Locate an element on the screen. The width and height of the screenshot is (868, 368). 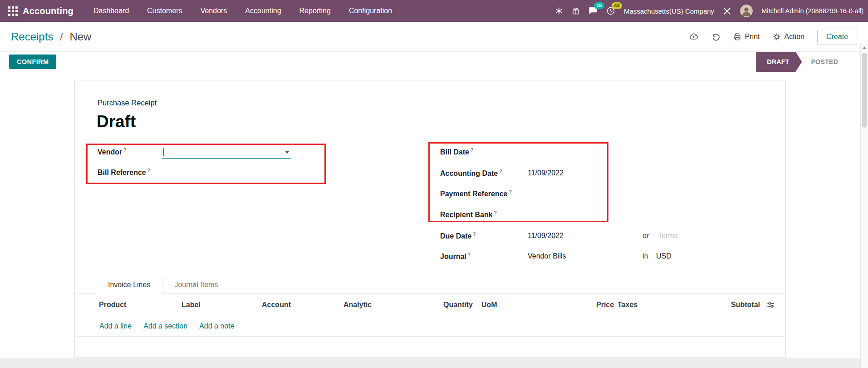
menu-configuration: Configuration is located at coordinates (370, 11).